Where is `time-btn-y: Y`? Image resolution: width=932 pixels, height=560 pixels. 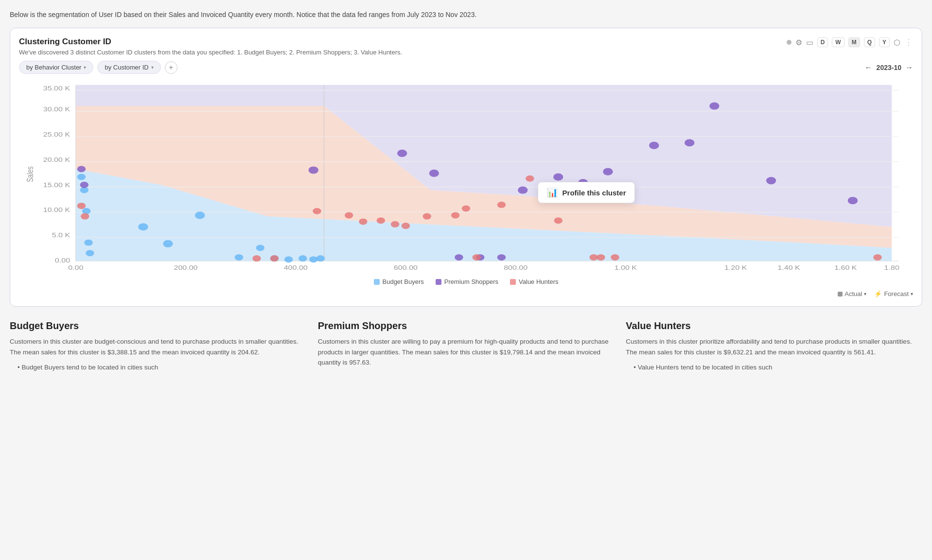 time-btn-y: Y is located at coordinates (884, 42).